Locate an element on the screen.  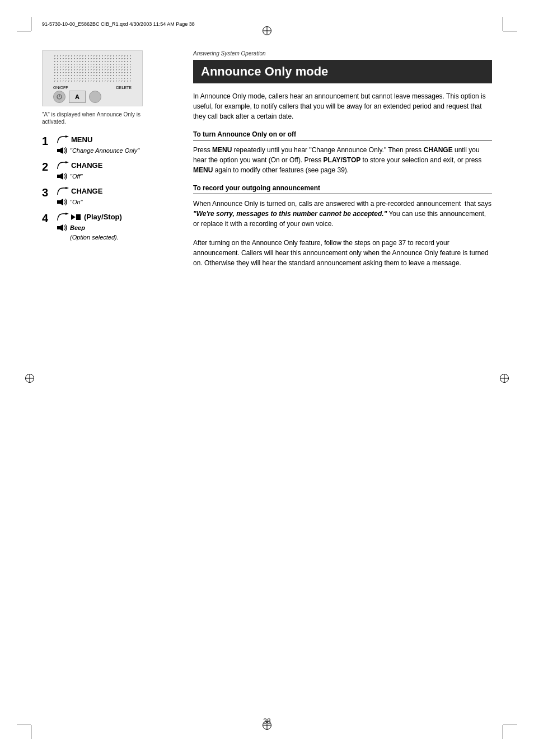
subsection-2-body-1: When Announce Only is turned on, calls a… is located at coordinates (343, 214).